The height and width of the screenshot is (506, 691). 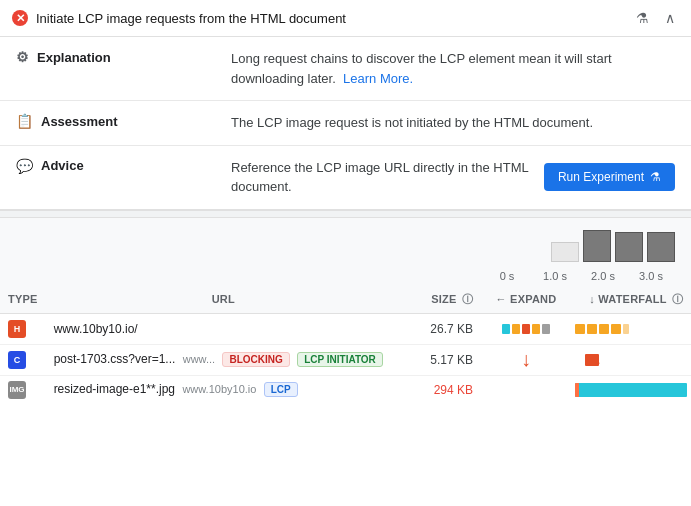 What do you see at coordinates (346, 18) in the screenshot?
I see `panel-header: ✕ Initiate LCP image requests from the H…` at bounding box center [346, 18].